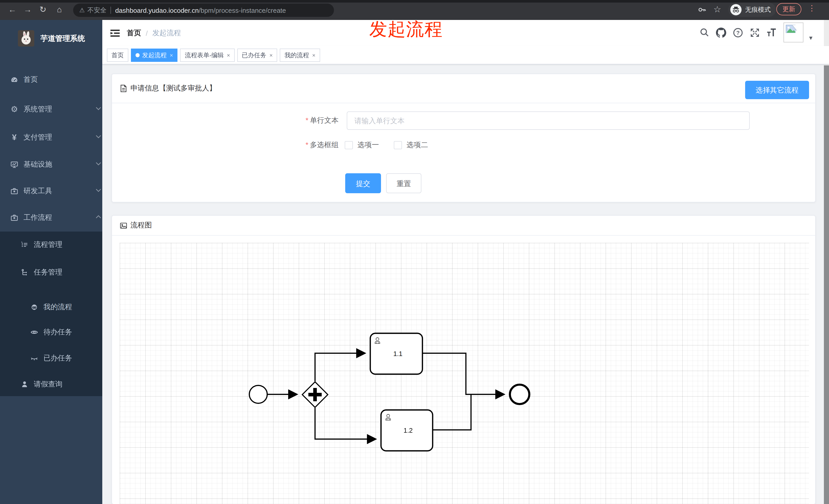 This screenshot has width=829, height=504. I want to click on active-tab-dot, so click(138, 55).